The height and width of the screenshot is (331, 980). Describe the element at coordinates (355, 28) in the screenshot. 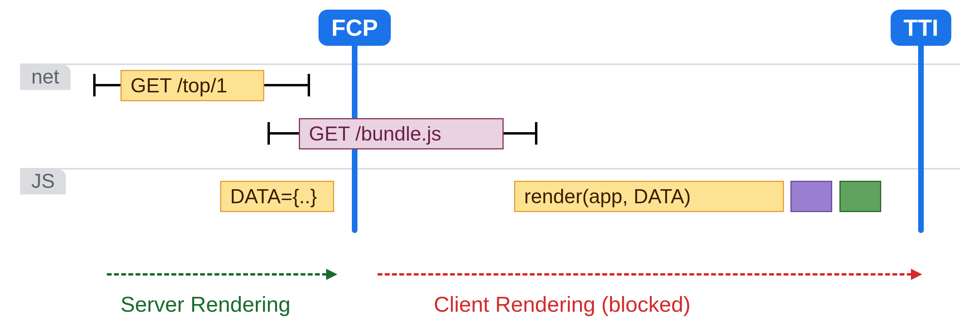

I see `fcp-marker-badge: FCP` at that location.